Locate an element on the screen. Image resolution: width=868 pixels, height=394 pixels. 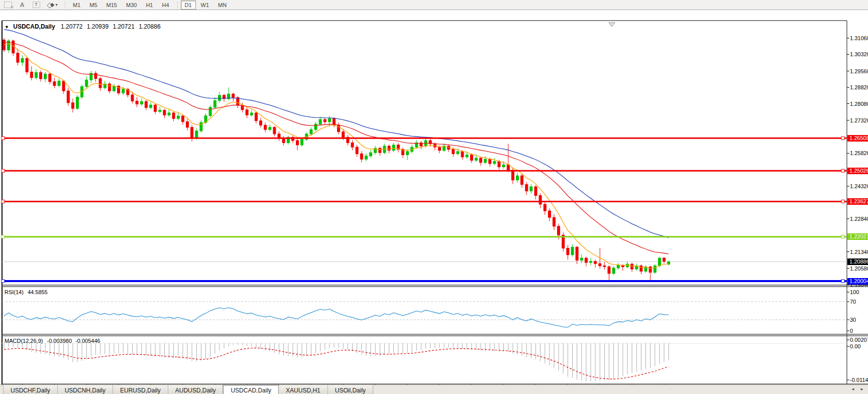
fibo-grid-icon-box: F is located at coordinates (8, 5).